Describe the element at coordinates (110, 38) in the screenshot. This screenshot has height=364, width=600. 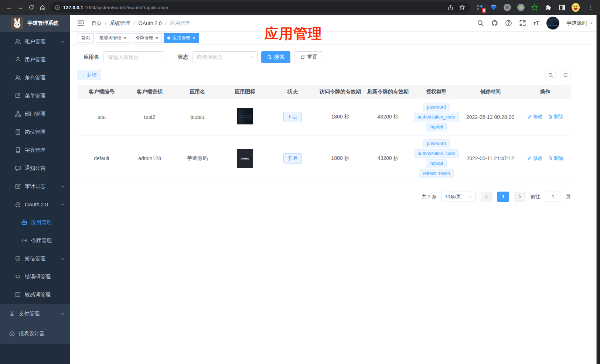
I see `tab-label: 敏感词管理` at that location.